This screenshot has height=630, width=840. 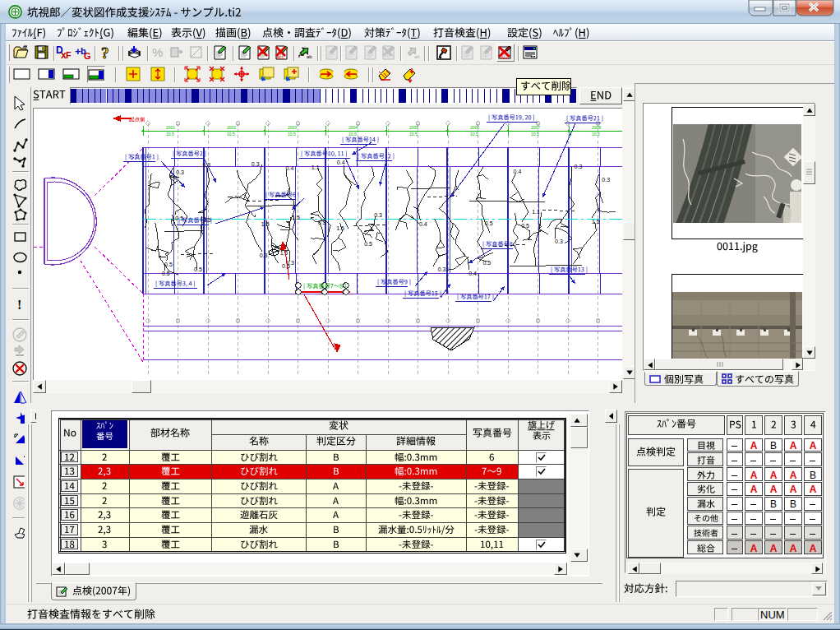 What do you see at coordinates (536, 127) in the screenshot?
I see `svg-text: 2007` at bounding box center [536, 127].